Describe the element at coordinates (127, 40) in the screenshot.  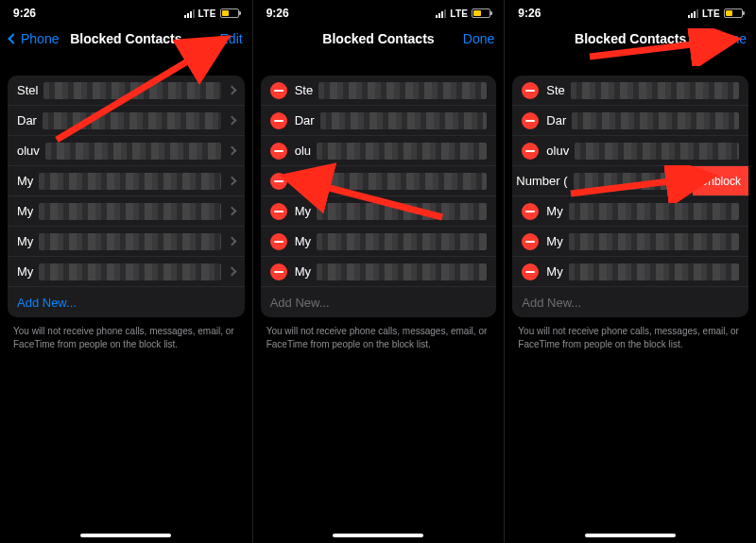
I see `nav-bar: Phone Blocked Contacts Edit` at that location.